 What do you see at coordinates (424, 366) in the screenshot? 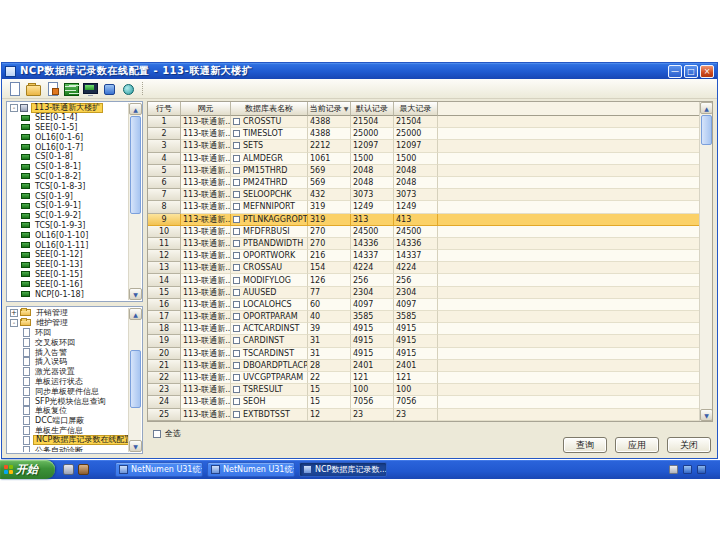
I see `table-row: 21113-联通新...DBOARDPTLACP2824012401` at bounding box center [424, 366].